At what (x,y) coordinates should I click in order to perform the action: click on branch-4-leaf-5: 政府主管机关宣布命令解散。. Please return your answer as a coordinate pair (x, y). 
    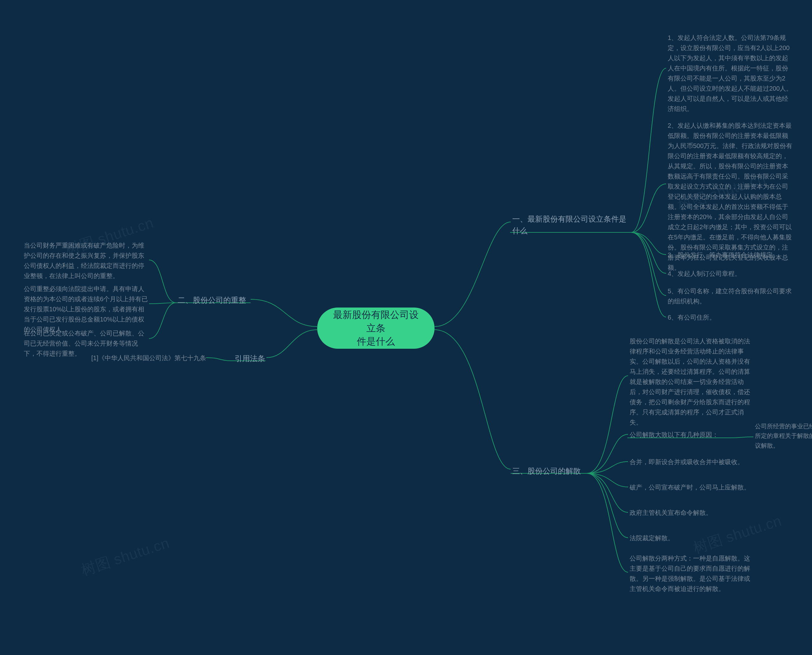
    Looking at the image, I should click on (692, 512).